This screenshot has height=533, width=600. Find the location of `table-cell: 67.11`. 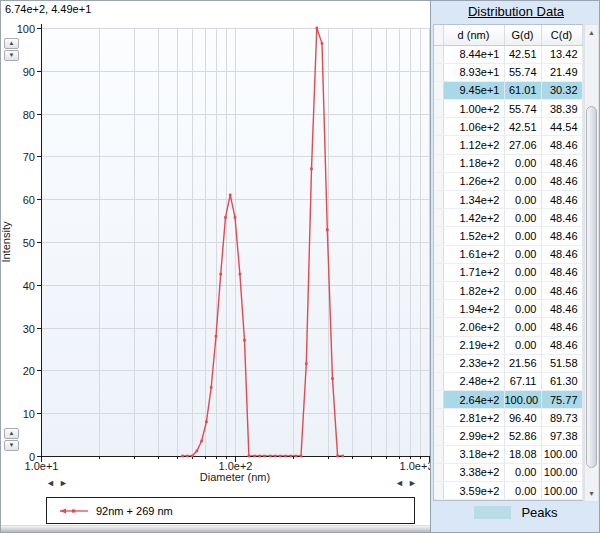

table-cell: 67.11 is located at coordinates (522, 381).